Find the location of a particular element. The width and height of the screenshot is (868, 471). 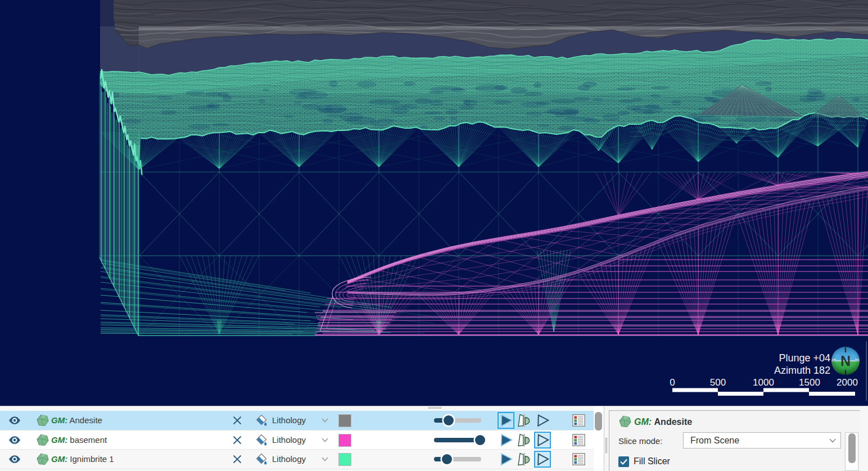

svg-text: Plunge +04 is located at coordinates (804, 358).